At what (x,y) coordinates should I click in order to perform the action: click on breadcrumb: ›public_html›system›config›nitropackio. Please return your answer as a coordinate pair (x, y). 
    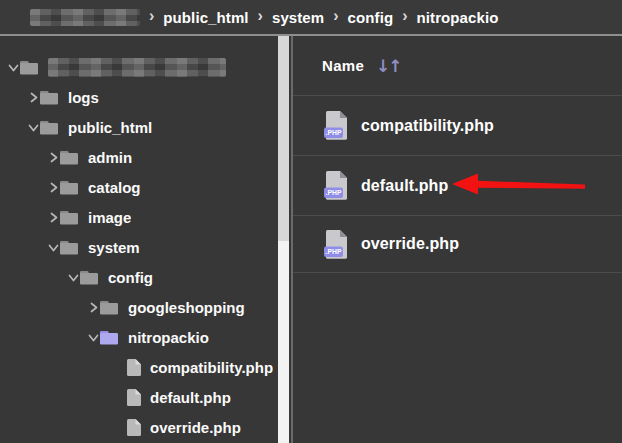
    Looking at the image, I should click on (264, 17).